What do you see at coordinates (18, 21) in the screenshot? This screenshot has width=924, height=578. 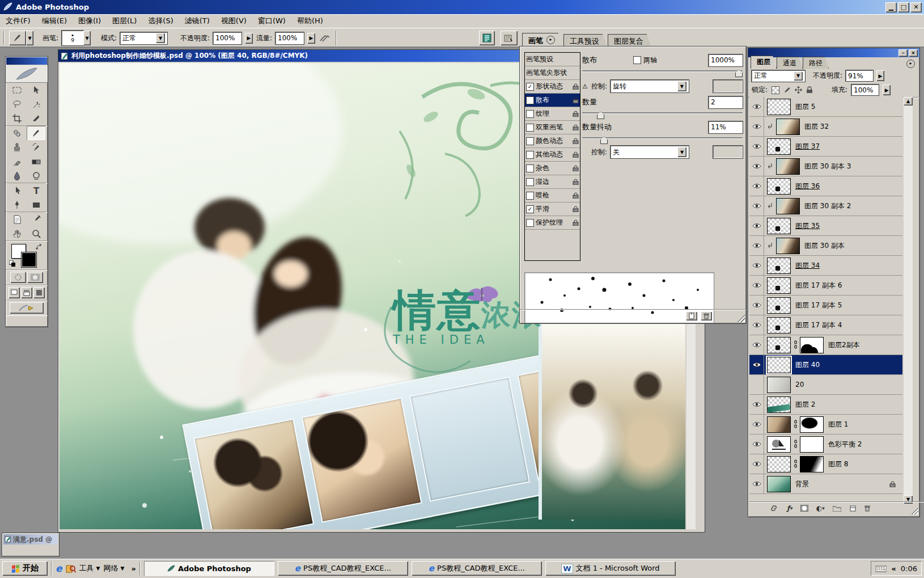 I see `menu-item-0: 文件(F)` at bounding box center [18, 21].